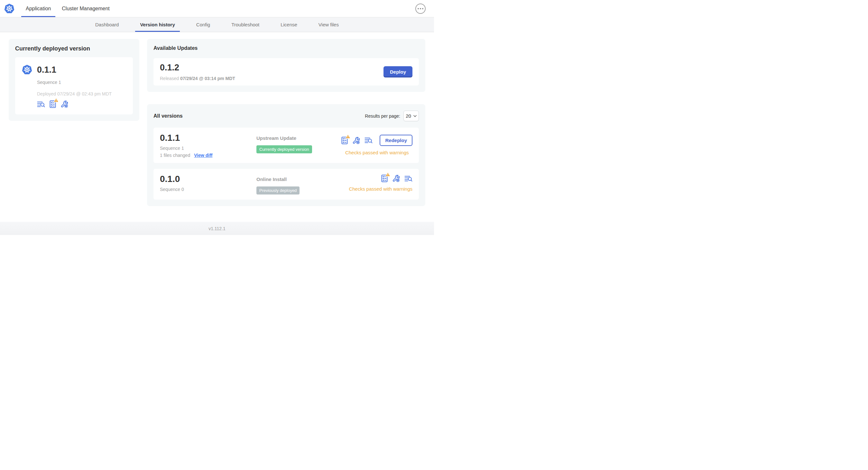  What do you see at coordinates (82, 104) in the screenshot?
I see `deployed-actions` at bounding box center [82, 104].